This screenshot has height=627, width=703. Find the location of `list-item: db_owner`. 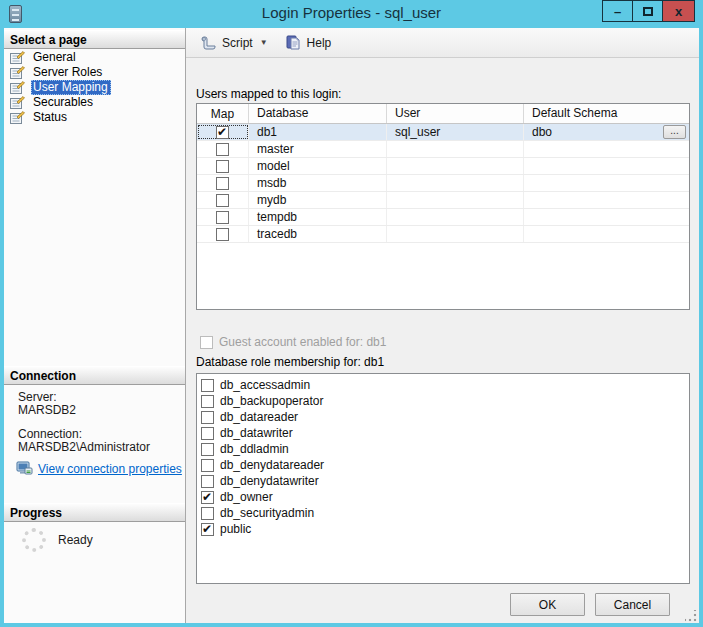

list-item: db_owner is located at coordinates (445, 497).